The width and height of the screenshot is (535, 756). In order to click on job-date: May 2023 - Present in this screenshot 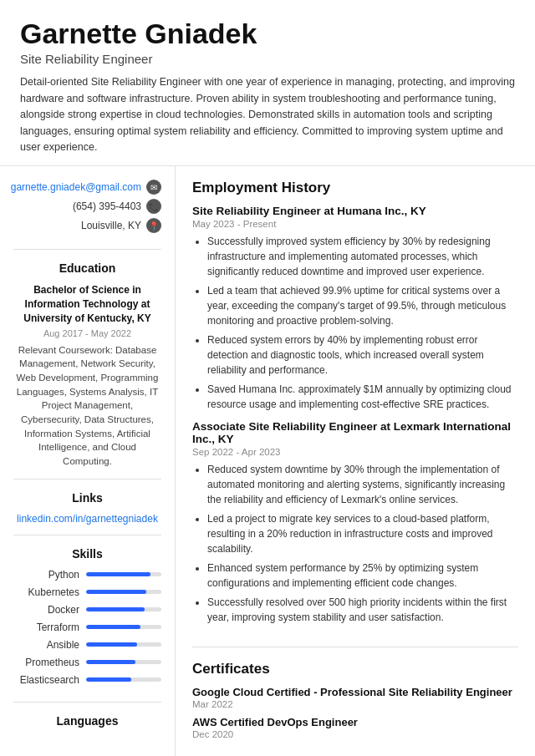, I will do `click(355, 224)`.